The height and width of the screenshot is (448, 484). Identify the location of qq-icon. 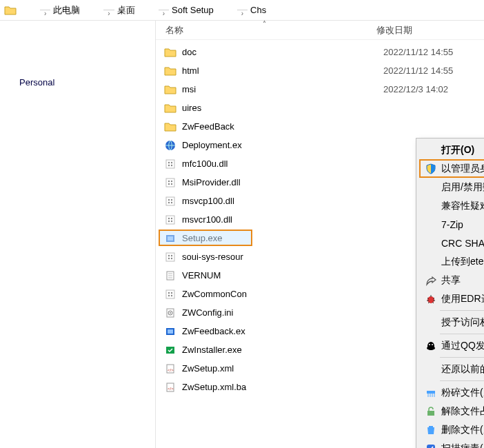
(431, 346).